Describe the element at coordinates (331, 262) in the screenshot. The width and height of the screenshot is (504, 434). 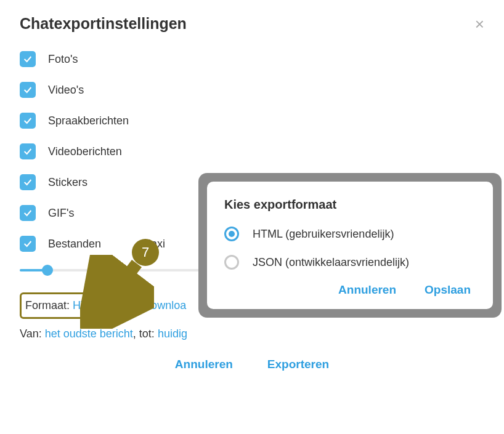
I see `radio-label: JSON (ontwikkelaarsvriendelijk)` at that location.